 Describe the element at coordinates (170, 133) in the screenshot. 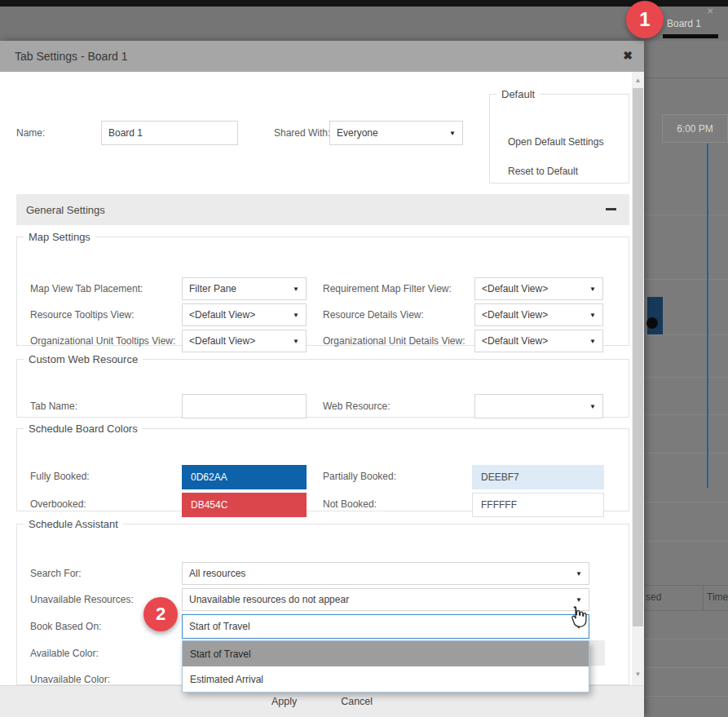

I see `name-input: Board 1` at that location.